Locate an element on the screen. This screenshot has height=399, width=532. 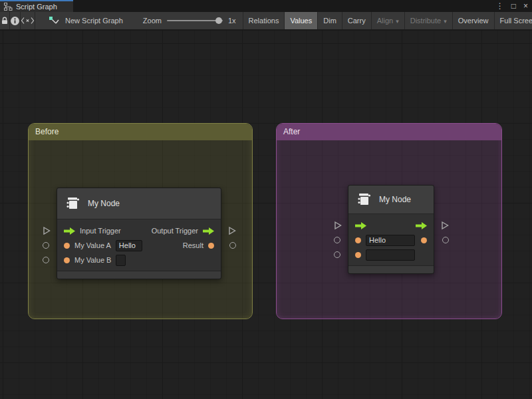
code-view-button is located at coordinates (28, 21).